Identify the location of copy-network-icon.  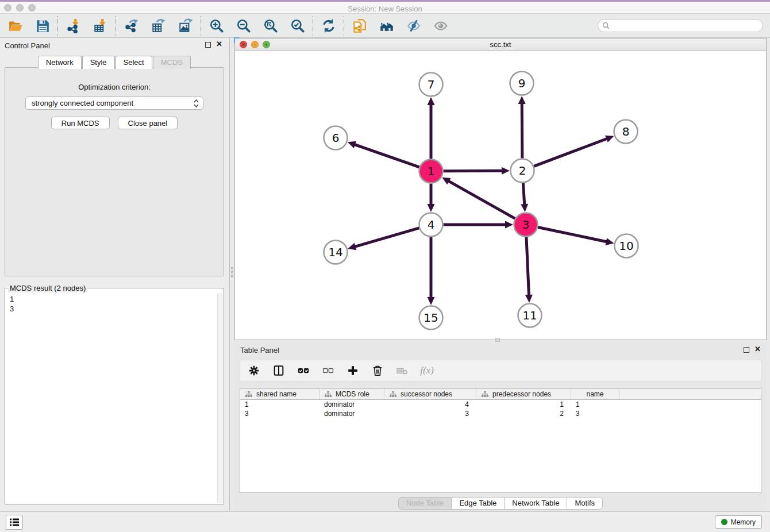
(360, 25).